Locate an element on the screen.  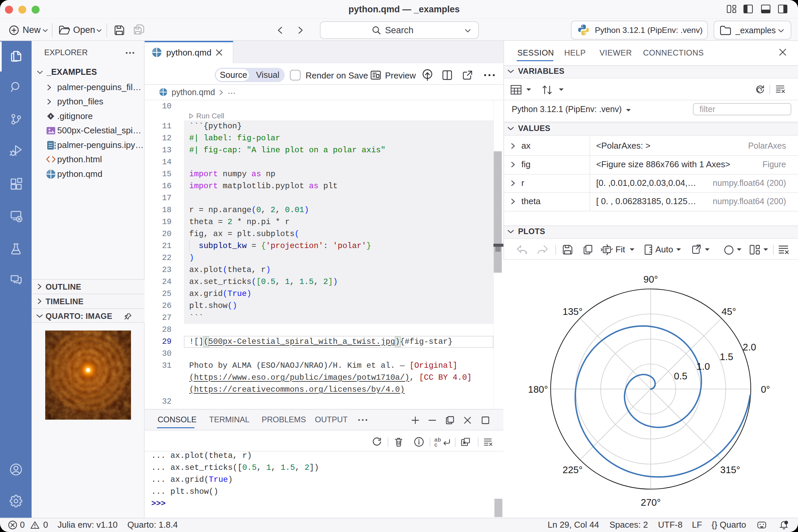
svg-text: 270° is located at coordinates (651, 502).